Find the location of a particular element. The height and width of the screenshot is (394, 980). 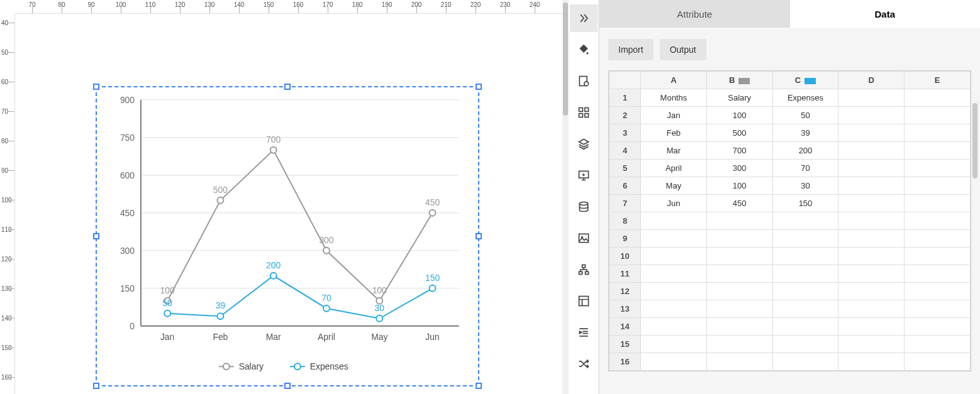

cell-E16 is located at coordinates (937, 362).